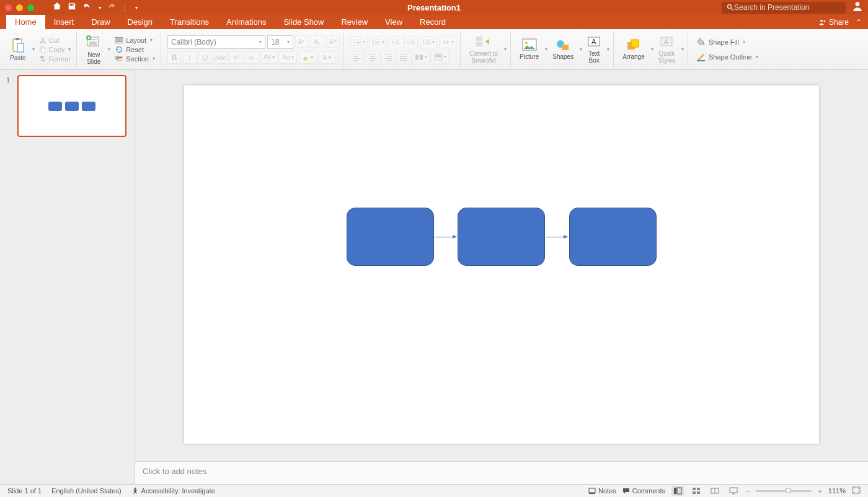 This screenshot has height=497, width=868. What do you see at coordinates (727, 57) in the screenshot?
I see `shape-outline-button: Shape Outline▾` at bounding box center [727, 57].